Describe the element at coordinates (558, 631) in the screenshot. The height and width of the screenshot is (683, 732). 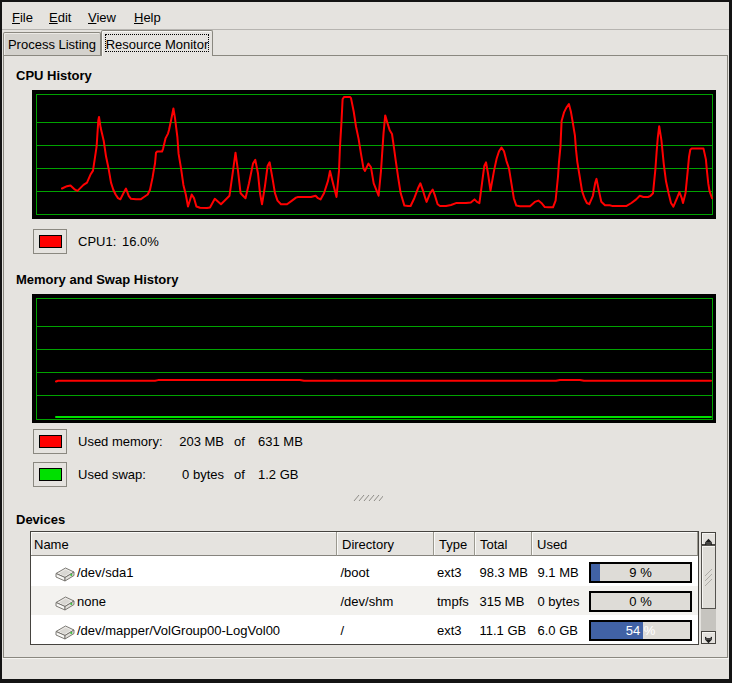
I see `device-used: 6.0 GB` at that location.